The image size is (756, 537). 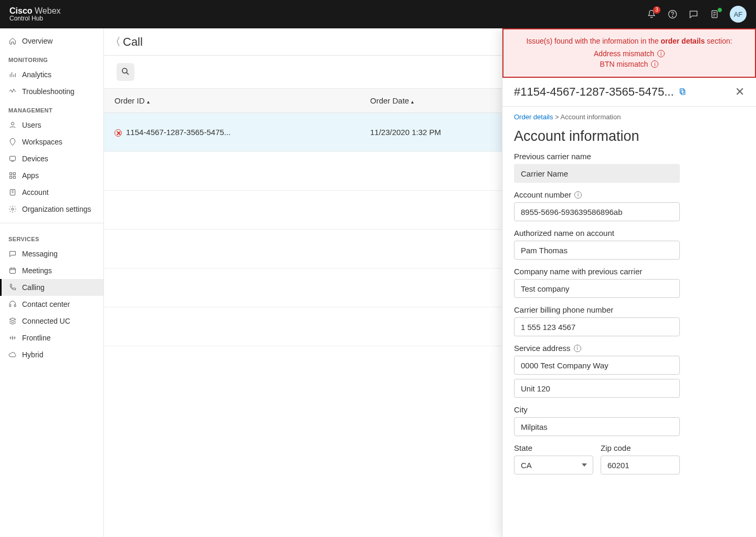 I want to click on nav-label: Contact center, so click(x=46, y=304).